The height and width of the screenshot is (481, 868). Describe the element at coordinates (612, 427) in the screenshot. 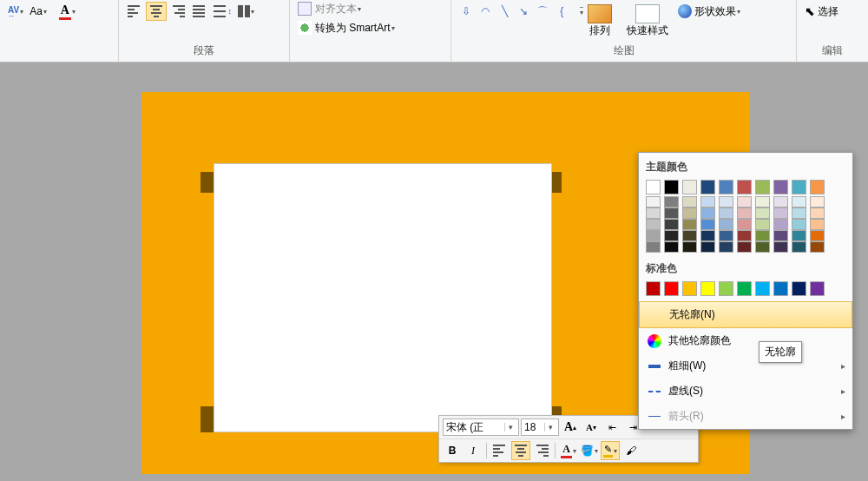

I see `decrease-indent-button: ⇤` at that location.